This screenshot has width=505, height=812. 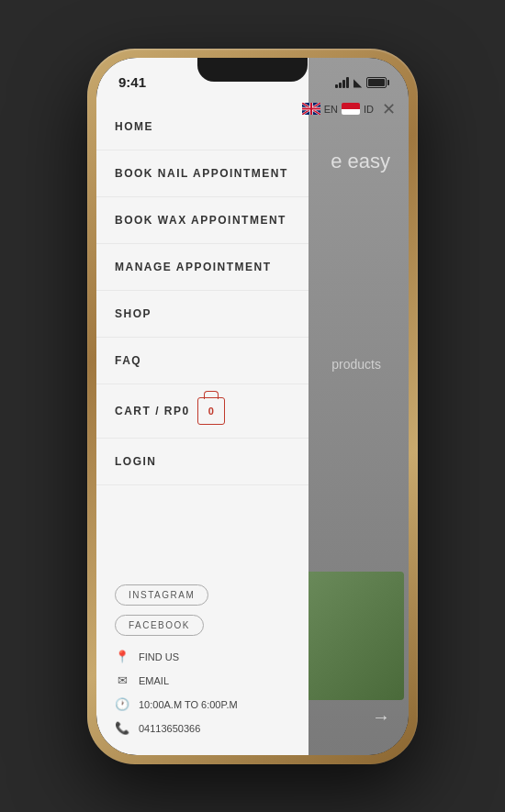 I want to click on phone-label: 04113650366, so click(x=169, y=729).